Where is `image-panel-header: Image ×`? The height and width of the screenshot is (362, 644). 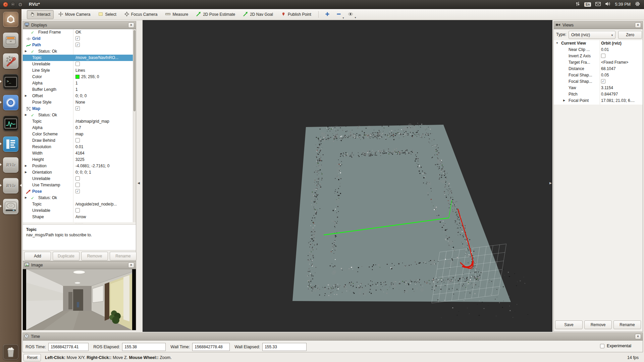 image-panel-header: Image × is located at coordinates (79, 265).